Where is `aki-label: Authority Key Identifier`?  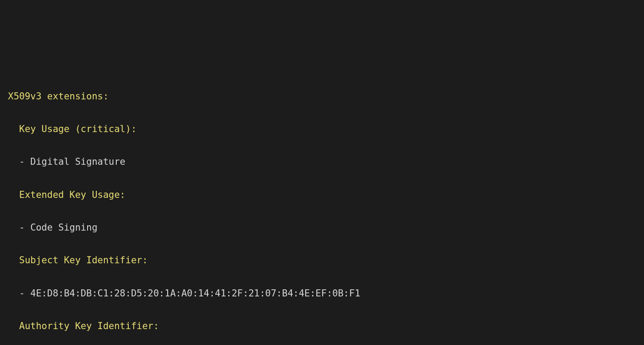 aki-label: Authority Key Identifier is located at coordinates (86, 326).